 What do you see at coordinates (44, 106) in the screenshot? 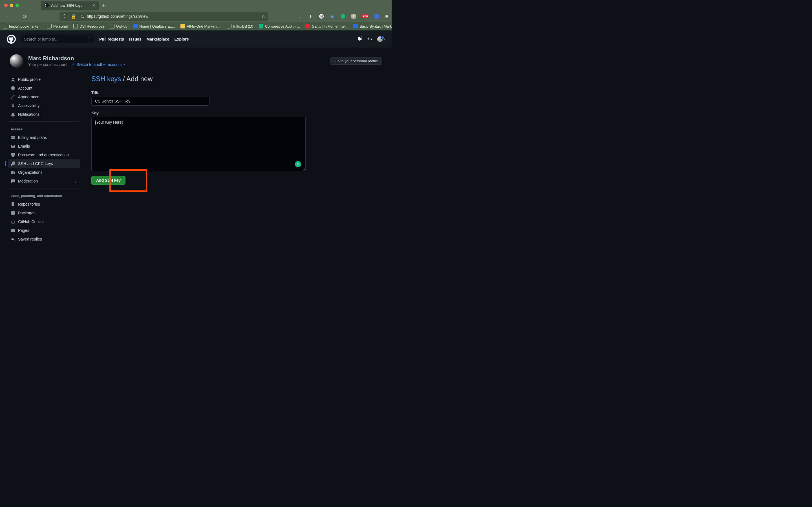
I see `sidebar-item-accessibility: Accessibility` at bounding box center [44, 106].